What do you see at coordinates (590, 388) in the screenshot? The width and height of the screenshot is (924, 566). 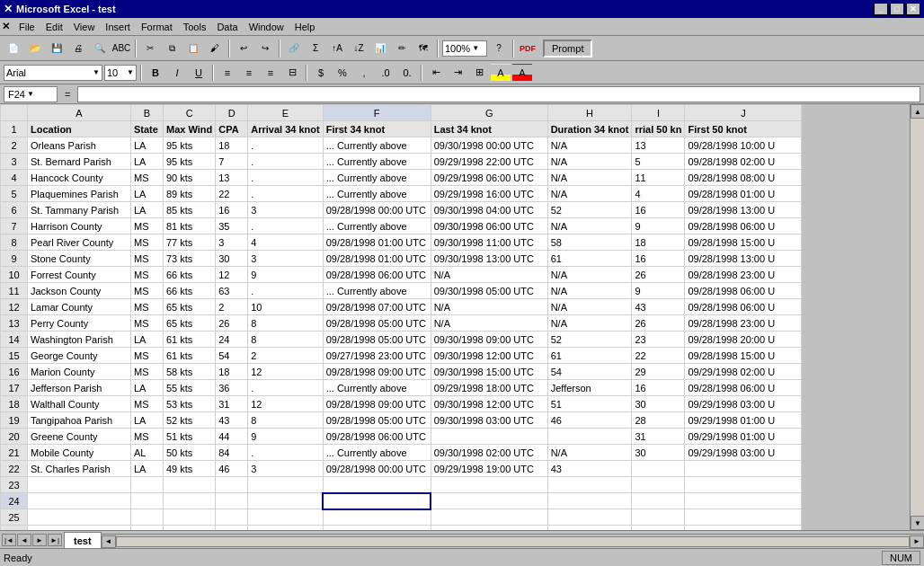 I see `cell-H17: Jefferson` at bounding box center [590, 388].